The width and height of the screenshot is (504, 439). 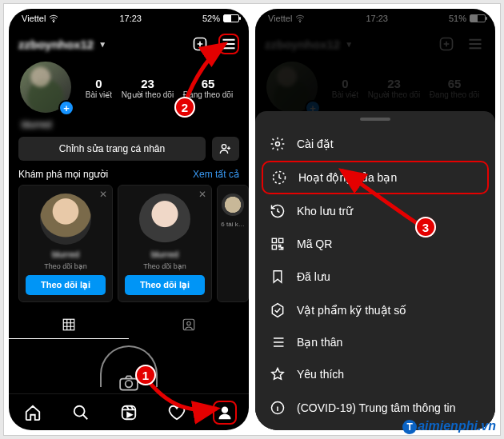 I want to click on menu-label: (COVID-19) Trung tâm thông tin, so click(x=376, y=408).